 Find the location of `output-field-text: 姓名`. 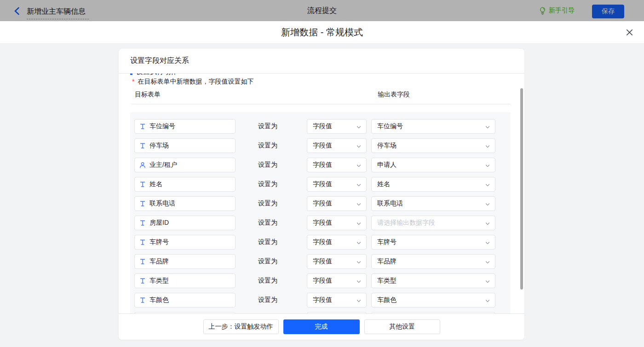

output-field-text: 姓名 is located at coordinates (384, 184).